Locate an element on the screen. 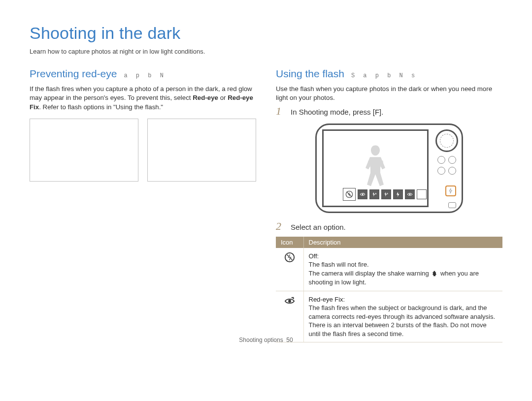 Image resolution: width=532 pixels, height=401 pixels. para-text: . Refer to flash options in "Using the f… is located at coordinates (101, 107).